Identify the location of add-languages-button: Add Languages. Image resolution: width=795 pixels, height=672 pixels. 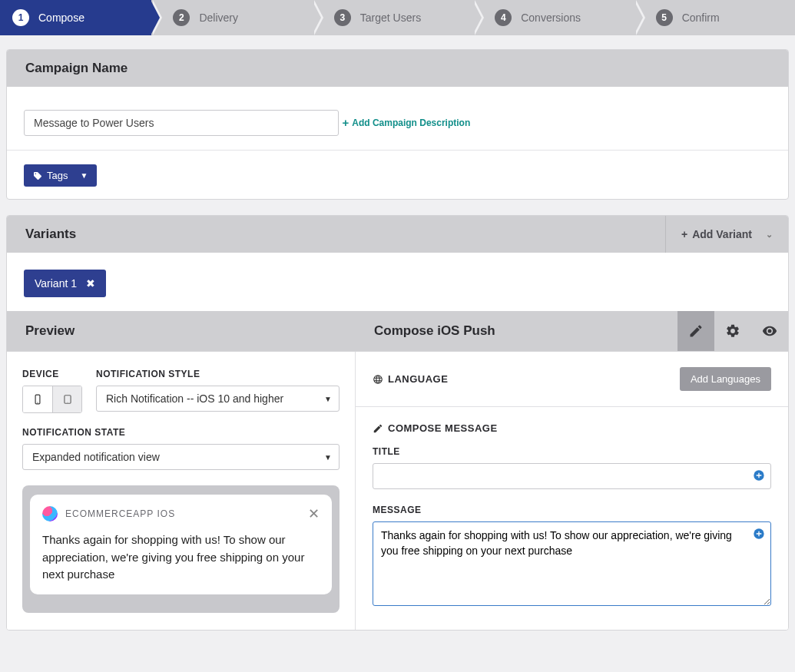
(725, 379).